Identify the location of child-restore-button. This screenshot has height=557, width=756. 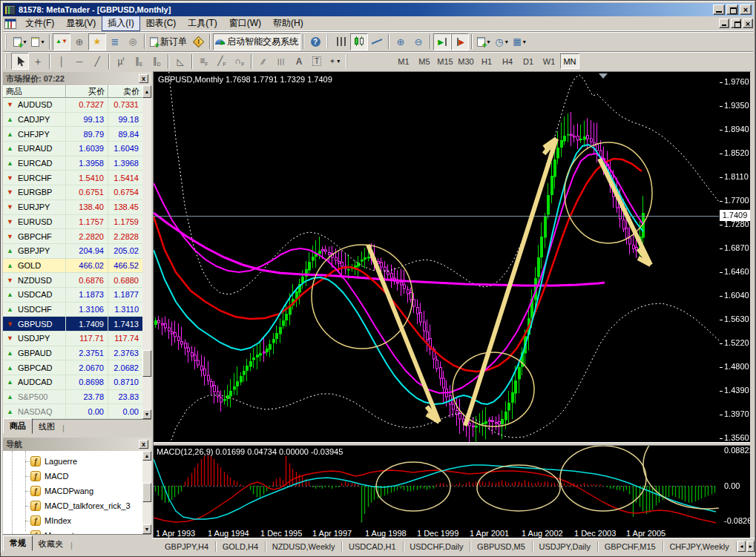
(736, 24).